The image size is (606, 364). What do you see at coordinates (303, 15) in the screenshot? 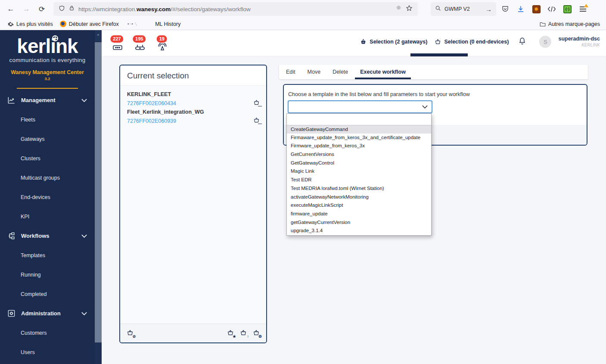
I see `browser-chrome: ← → ⟳ https://wmcintegration.wanesy.com/…` at bounding box center [303, 15].